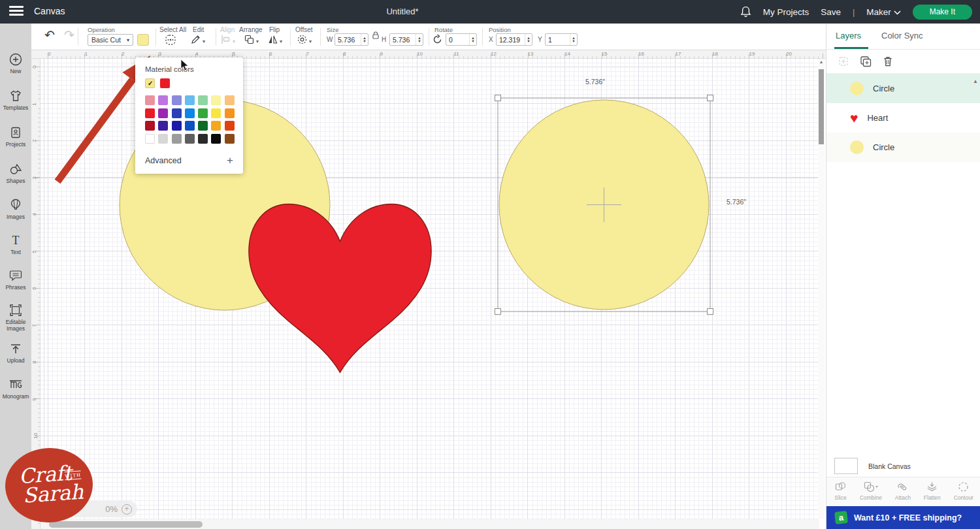  I want to click on position-y-input: 1, so click(561, 39).